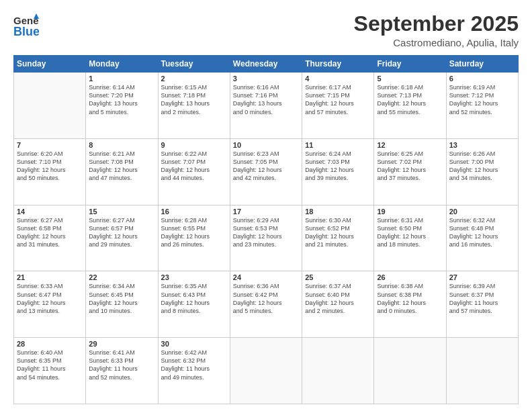 This screenshot has width=532, height=411. Describe the element at coordinates (266, 277) in the screenshot. I see `day-number: 24` at that location.